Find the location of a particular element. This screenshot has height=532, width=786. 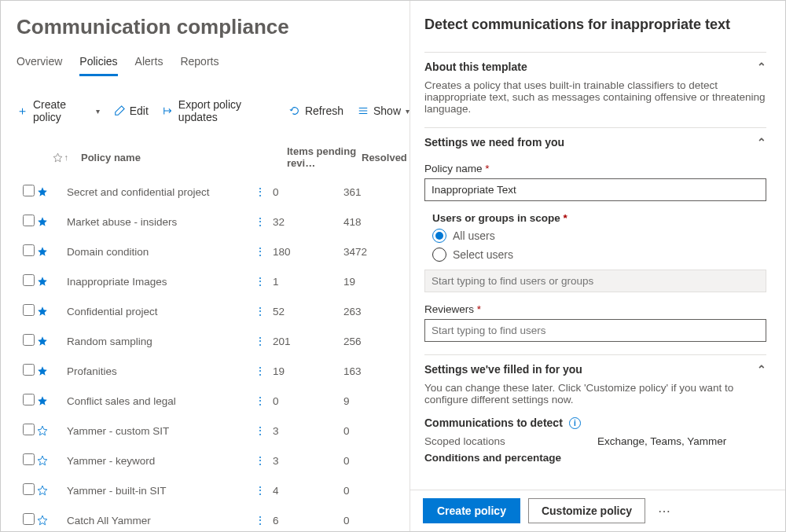

section-need-header: Settings we need from you ⌃ is located at coordinates (596, 141).